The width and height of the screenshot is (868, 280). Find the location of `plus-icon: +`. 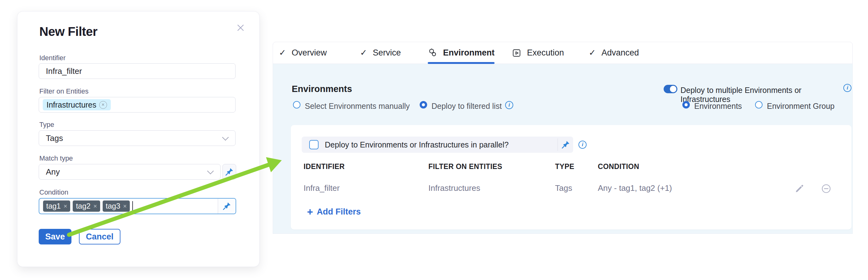

plus-icon: + is located at coordinates (310, 212).